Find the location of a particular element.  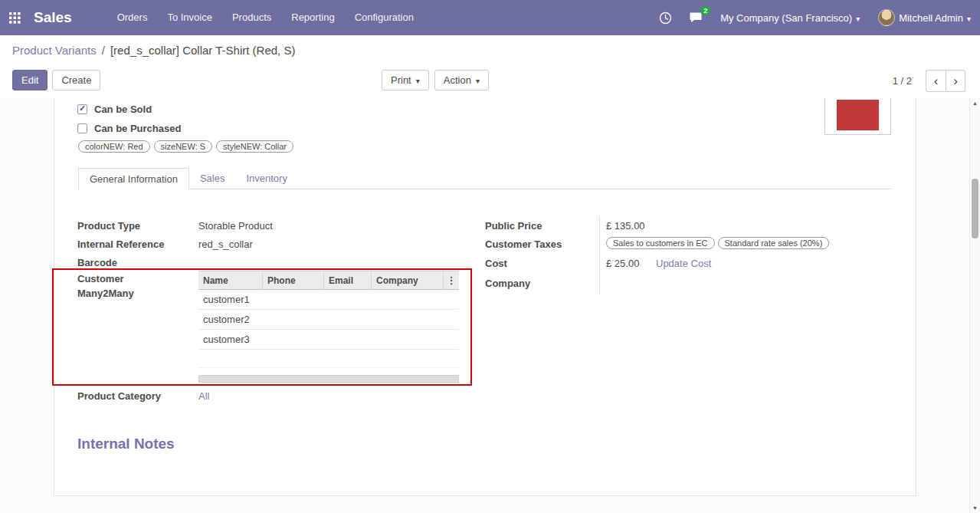

can-be-sold-field: Can be Sold is located at coordinates (115, 109).